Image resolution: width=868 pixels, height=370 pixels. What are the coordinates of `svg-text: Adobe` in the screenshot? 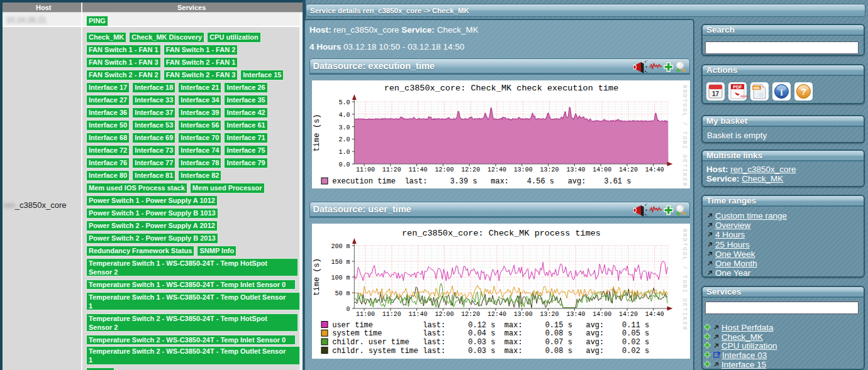 It's located at (745, 97).